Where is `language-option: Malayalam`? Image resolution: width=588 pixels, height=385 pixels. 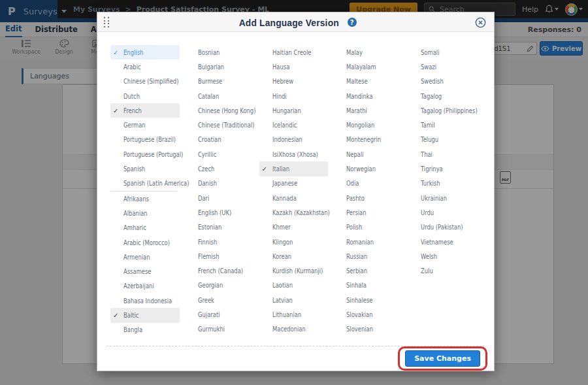
language-option: Malayalam is located at coordinates (368, 67).